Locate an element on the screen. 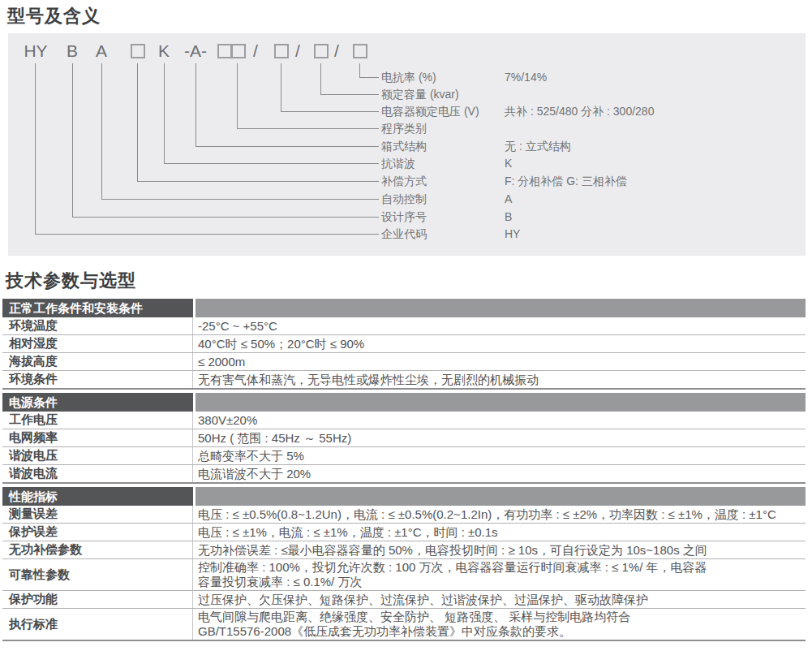 Image resolution: width=812 pixels, height=651 pixels. legend-row: 电抗率 (%)7%/14% is located at coordinates (592, 77).